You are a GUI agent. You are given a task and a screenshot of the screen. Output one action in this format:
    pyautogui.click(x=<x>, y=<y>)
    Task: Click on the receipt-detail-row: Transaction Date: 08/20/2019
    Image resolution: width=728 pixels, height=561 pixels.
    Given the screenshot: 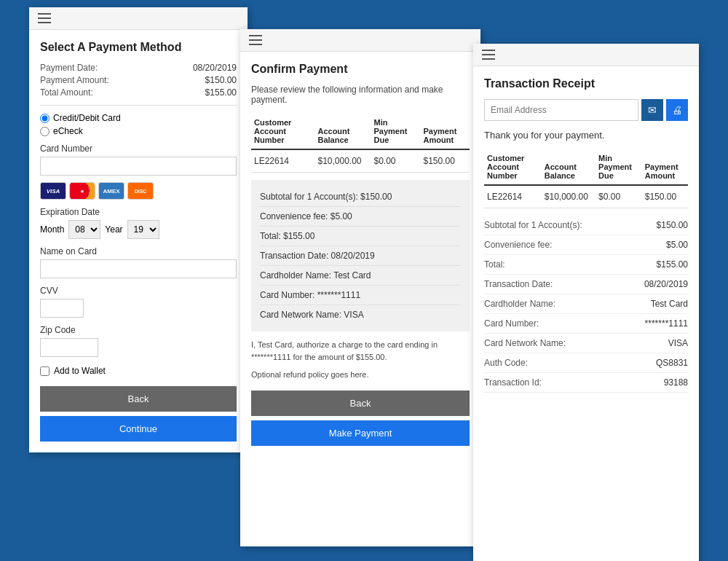 What is the action you would take?
    pyautogui.click(x=586, y=284)
    